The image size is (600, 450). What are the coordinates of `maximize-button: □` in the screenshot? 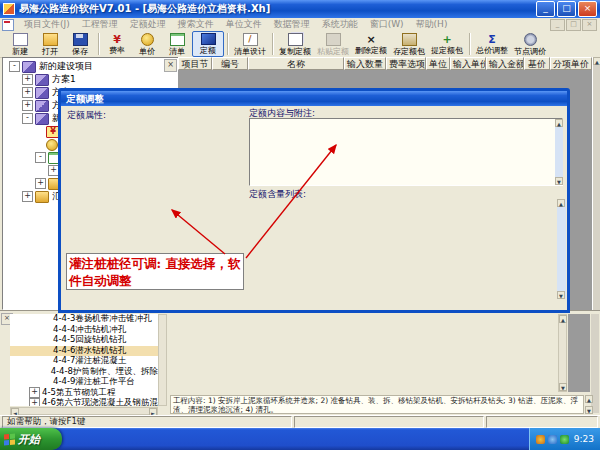 It's located at (566, 9).